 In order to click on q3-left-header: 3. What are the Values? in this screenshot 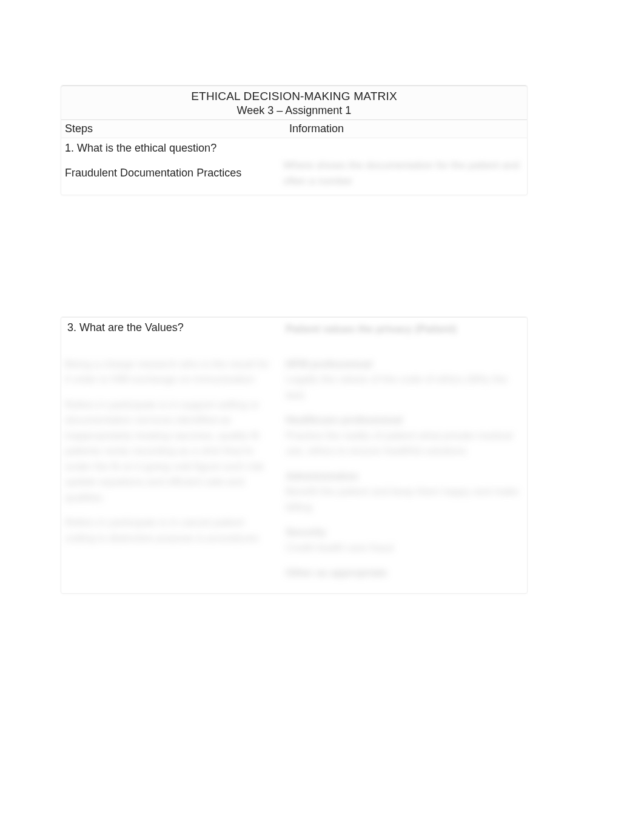, I will do `click(170, 329)`.